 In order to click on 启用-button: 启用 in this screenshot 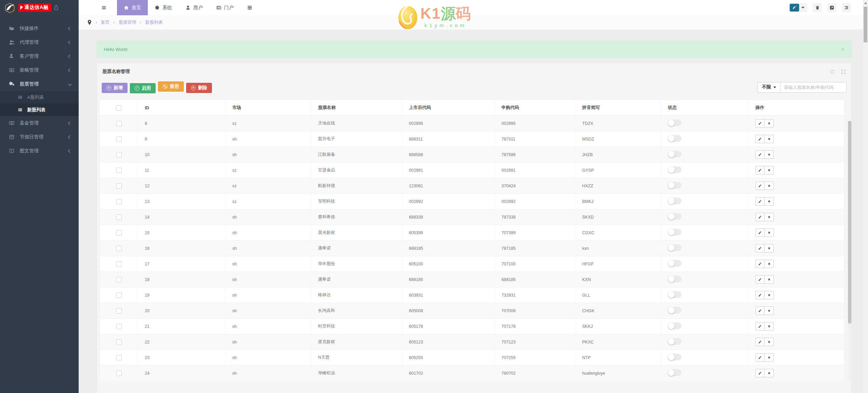, I will do `click(143, 88)`.